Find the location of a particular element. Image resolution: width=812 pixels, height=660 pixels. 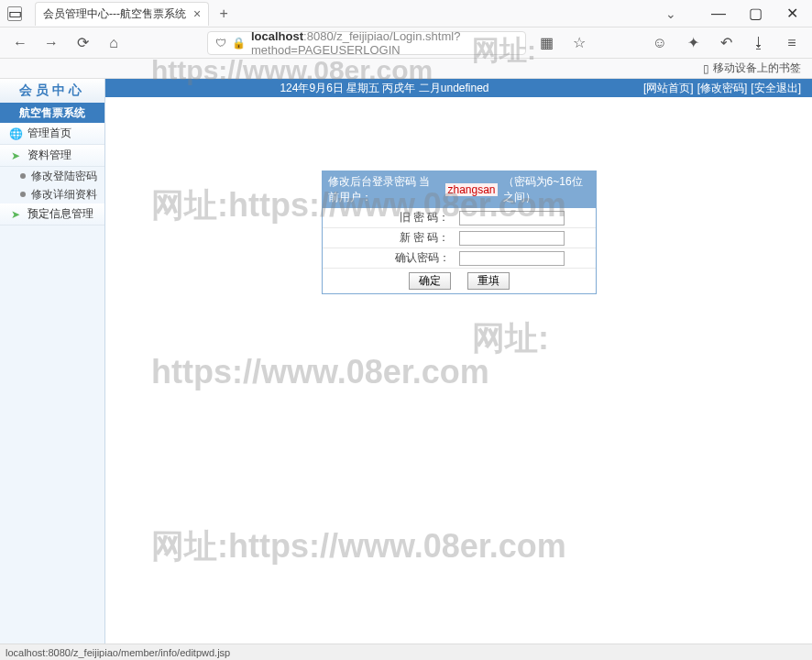

lock-icon: 🔒 is located at coordinates (238, 43).